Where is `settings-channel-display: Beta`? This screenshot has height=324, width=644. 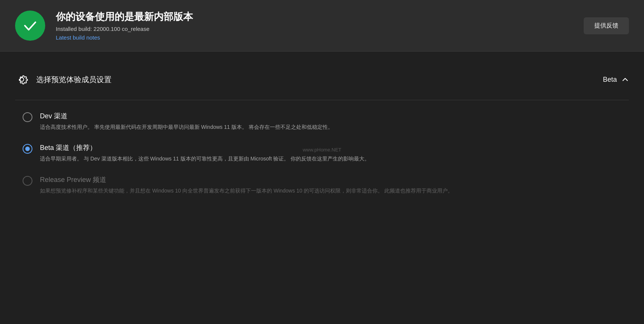 settings-channel-display: Beta is located at coordinates (616, 80).